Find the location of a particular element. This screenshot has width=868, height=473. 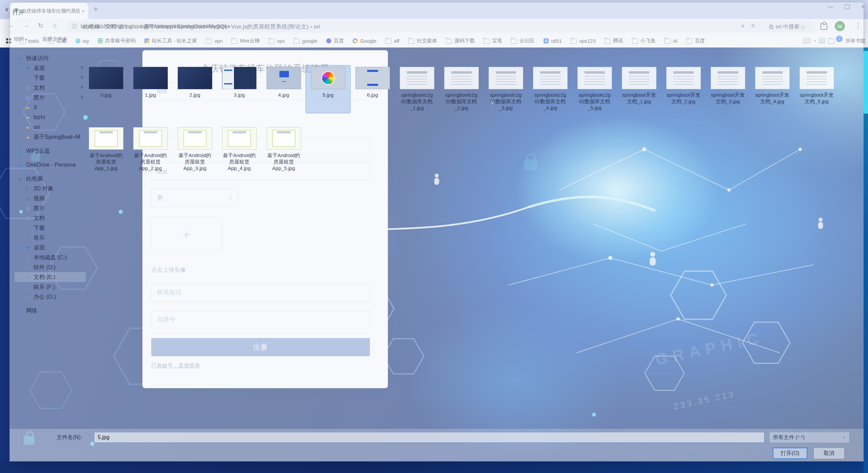

file-name: 基于Android的 房屋租赁 App_4.jpg is located at coordinates (239, 162).